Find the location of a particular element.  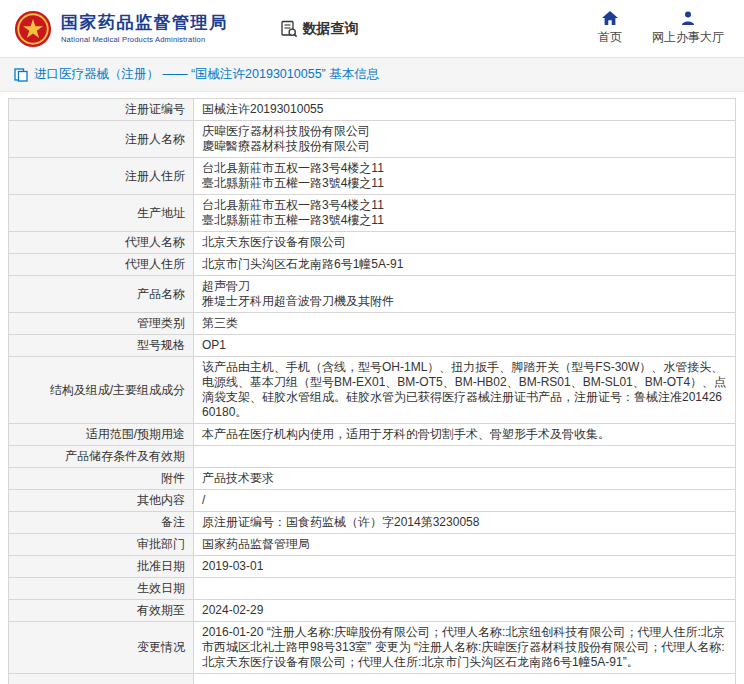

field-label: 变更情况 is located at coordinates (102, 648).